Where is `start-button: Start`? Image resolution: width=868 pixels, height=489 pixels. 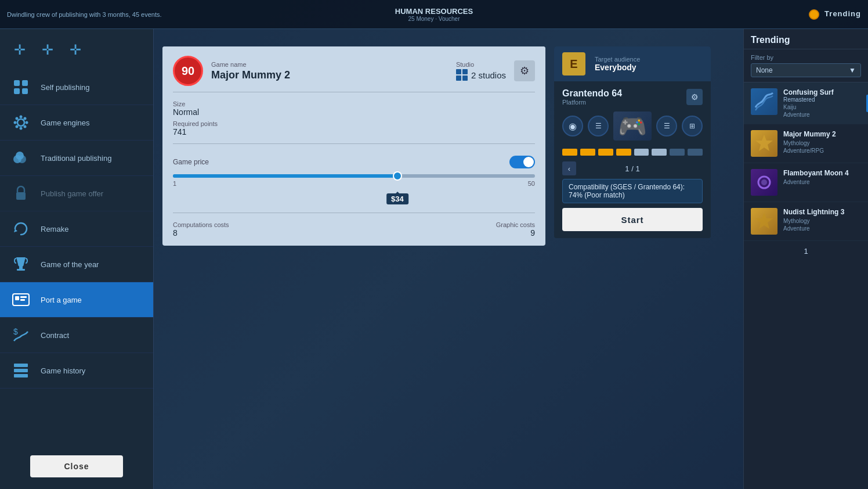 start-button: Start is located at coordinates (632, 220).